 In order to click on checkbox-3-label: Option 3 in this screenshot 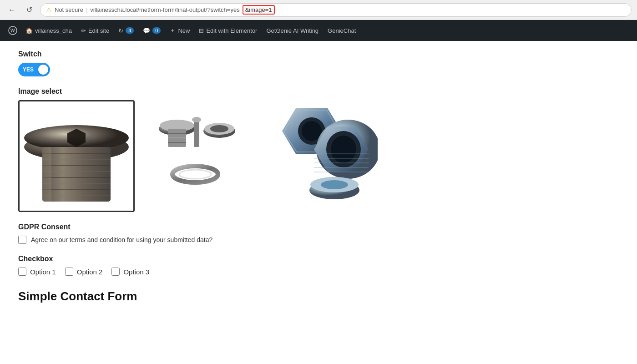, I will do `click(136, 272)`.